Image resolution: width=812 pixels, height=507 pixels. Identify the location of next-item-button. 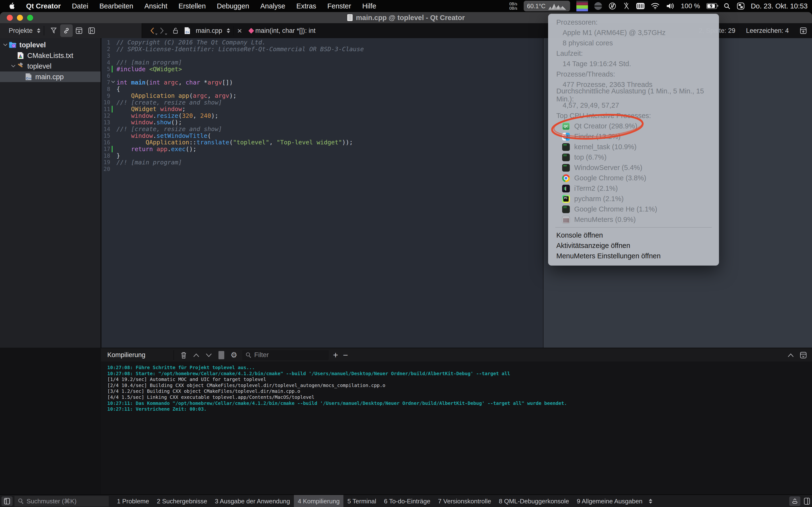
(209, 355).